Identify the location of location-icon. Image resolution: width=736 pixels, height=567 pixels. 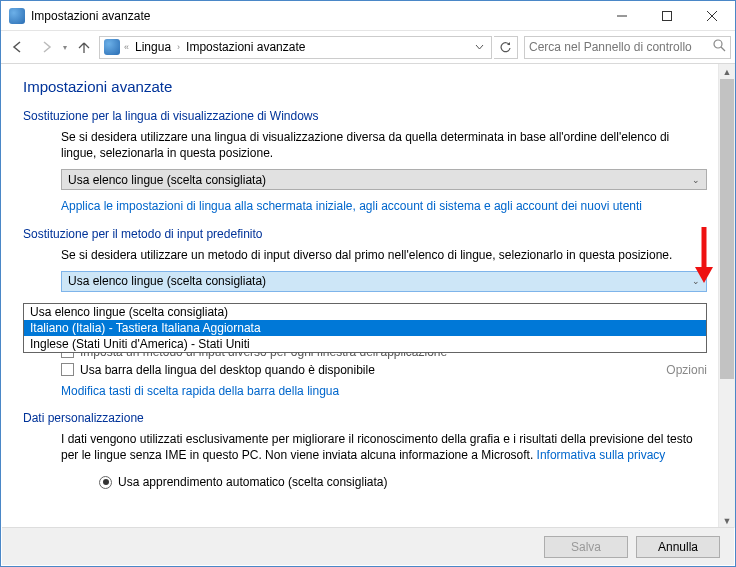
(112, 47).